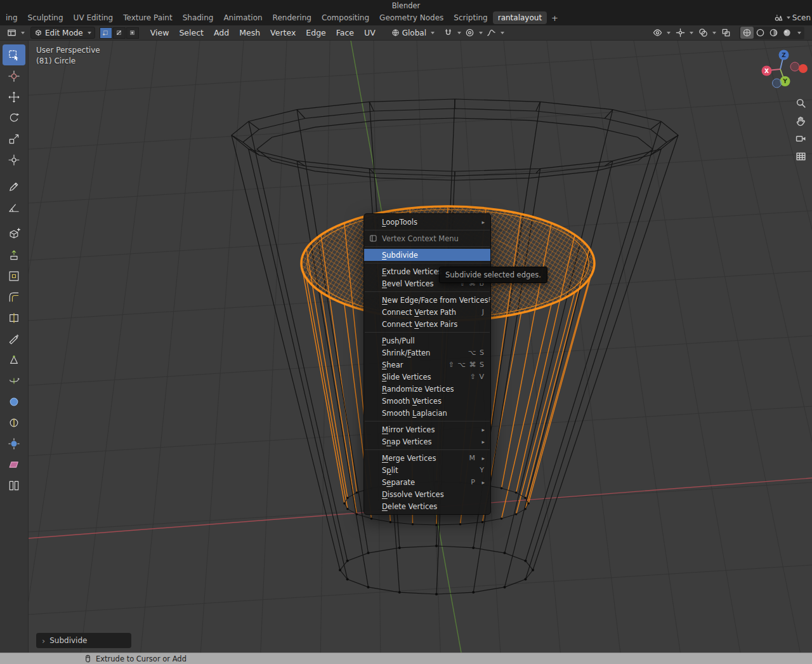 Image resolution: width=812 pixels, height=664 pixels. I want to click on menu-item-looptools: LoopTools▸, so click(428, 222).